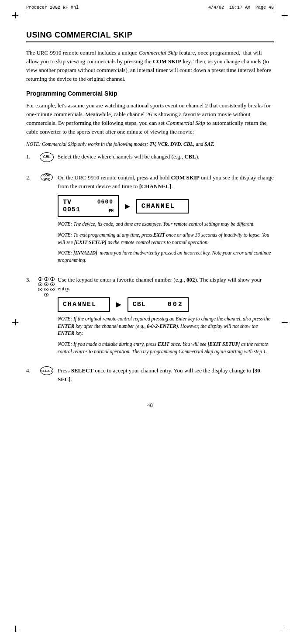 This screenshot has width=300, height=644. What do you see at coordinates (47, 371) in the screenshot?
I see `select-button-icon: SELECT` at bounding box center [47, 371].